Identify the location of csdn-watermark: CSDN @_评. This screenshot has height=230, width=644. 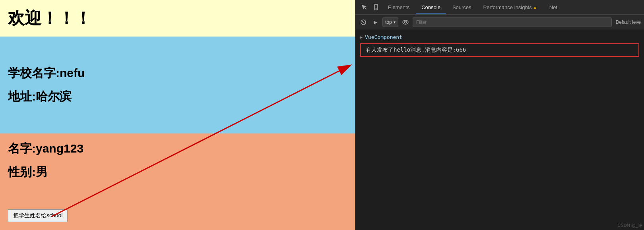
(630, 226).